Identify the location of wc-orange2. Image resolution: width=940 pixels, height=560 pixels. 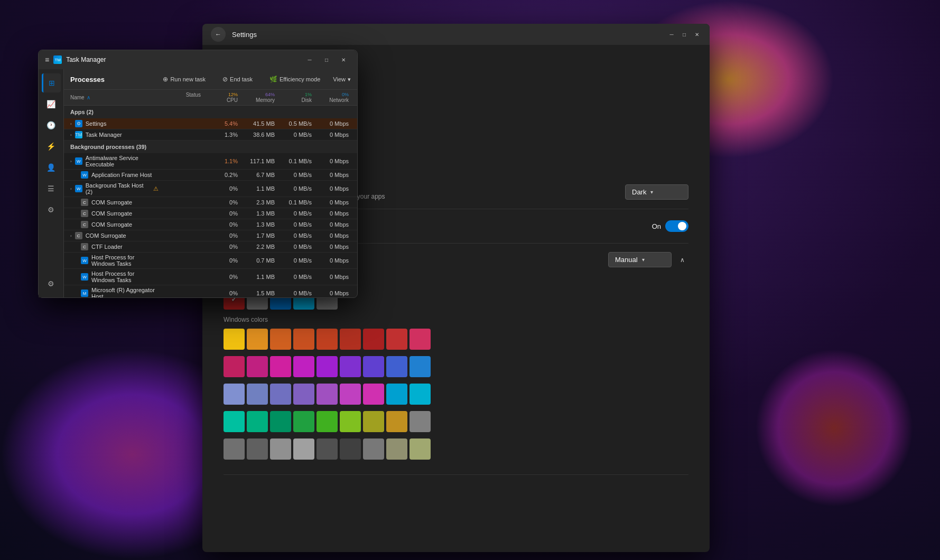
(304, 339).